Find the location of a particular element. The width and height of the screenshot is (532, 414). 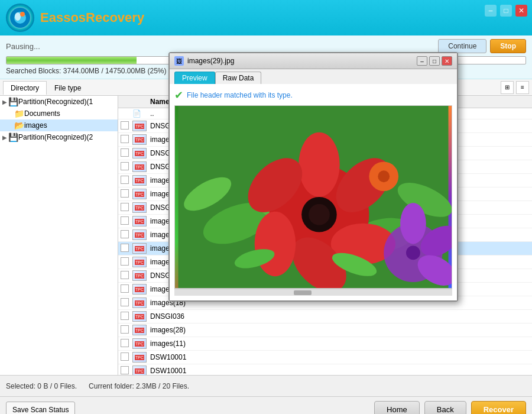

table-row: TPC images(28) is located at coordinates (325, 330).